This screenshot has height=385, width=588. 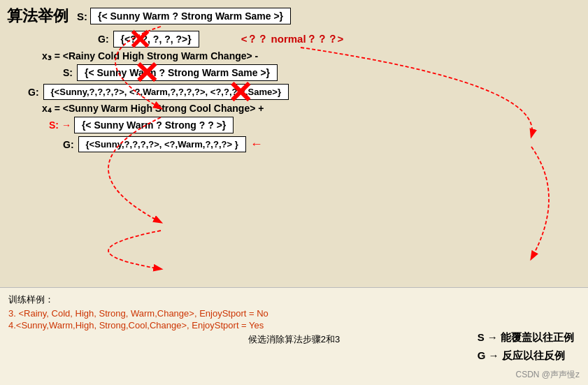 What do you see at coordinates (157, 39) in the screenshot?
I see `g-initial-box: {<?, ?, ?, ?, ?>} ✕` at bounding box center [157, 39].